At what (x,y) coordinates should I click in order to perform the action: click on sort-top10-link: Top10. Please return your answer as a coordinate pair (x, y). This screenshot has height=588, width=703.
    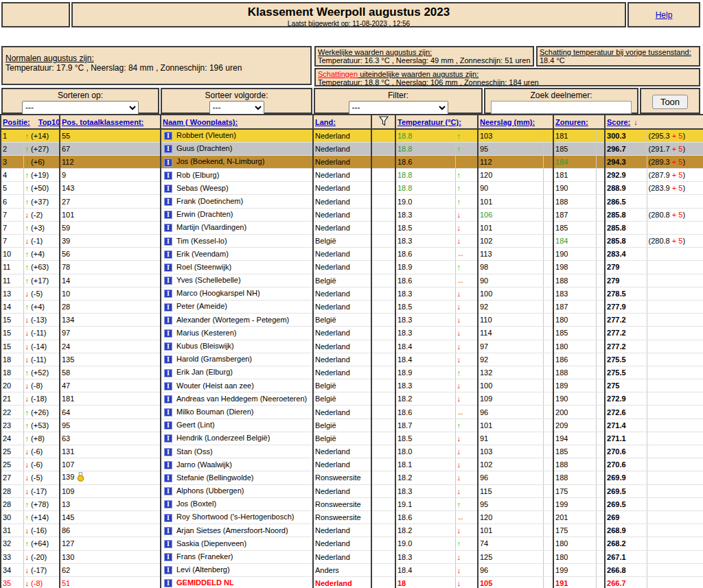
    Looking at the image, I should click on (49, 122).